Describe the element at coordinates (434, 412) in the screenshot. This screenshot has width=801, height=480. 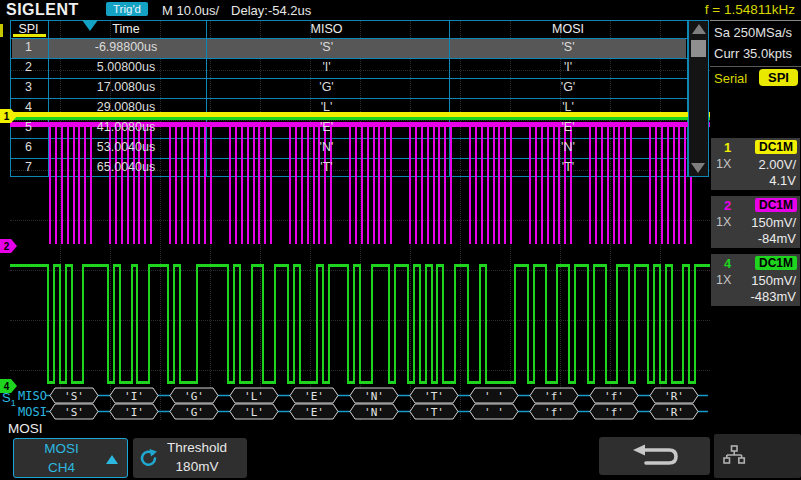
I see `svg-text: 'T'` at that location.